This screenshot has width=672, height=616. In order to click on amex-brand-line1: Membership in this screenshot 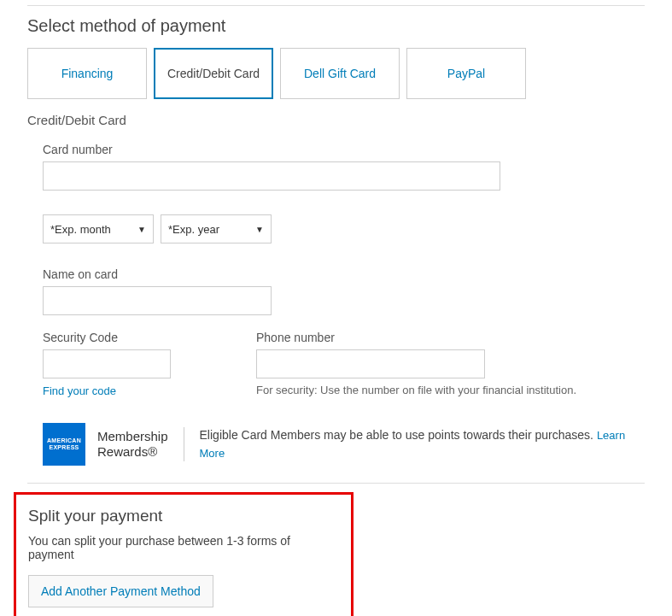, I will do `click(133, 436)`.